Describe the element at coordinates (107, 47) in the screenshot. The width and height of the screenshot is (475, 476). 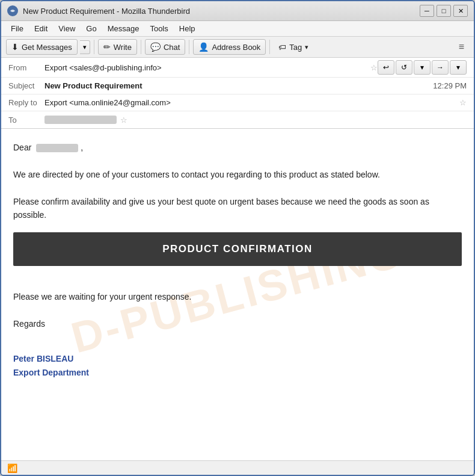
I see `write-icon: ✏` at that location.